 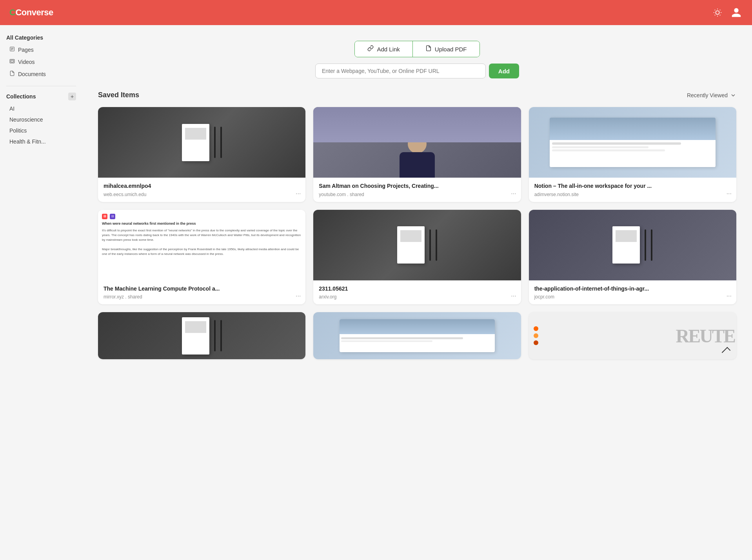 What do you see at coordinates (736, 13) in the screenshot?
I see `user-avatar-icon` at bounding box center [736, 13].